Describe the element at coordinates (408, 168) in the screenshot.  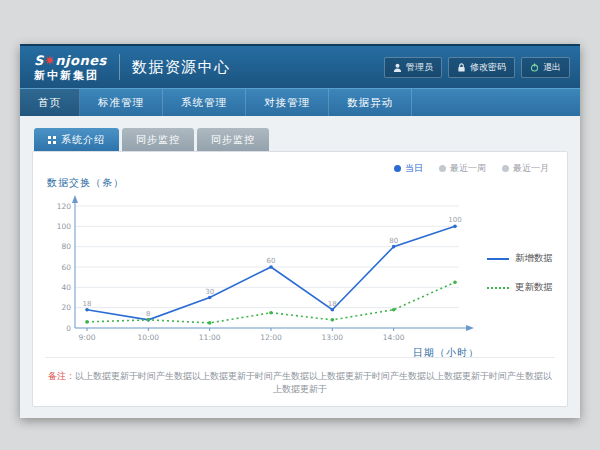
I see `filter-today: 当日` at that location.